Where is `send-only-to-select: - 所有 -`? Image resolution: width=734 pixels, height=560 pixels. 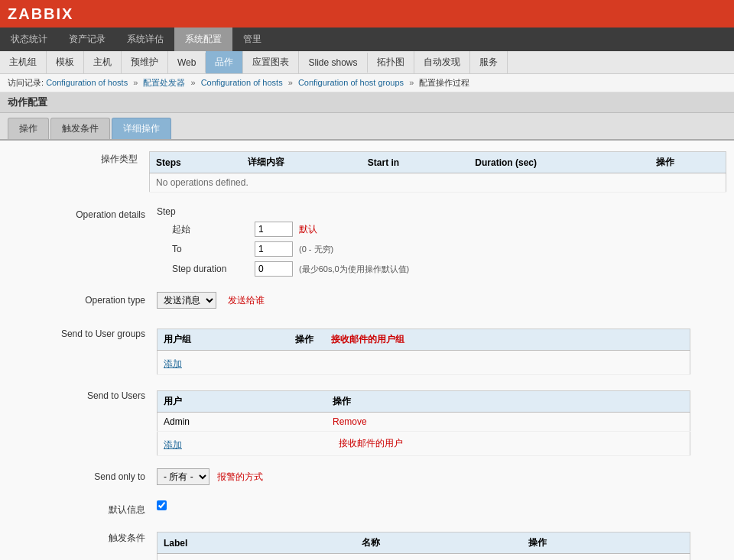 send-only-to-select: - 所有 - is located at coordinates (184, 477).